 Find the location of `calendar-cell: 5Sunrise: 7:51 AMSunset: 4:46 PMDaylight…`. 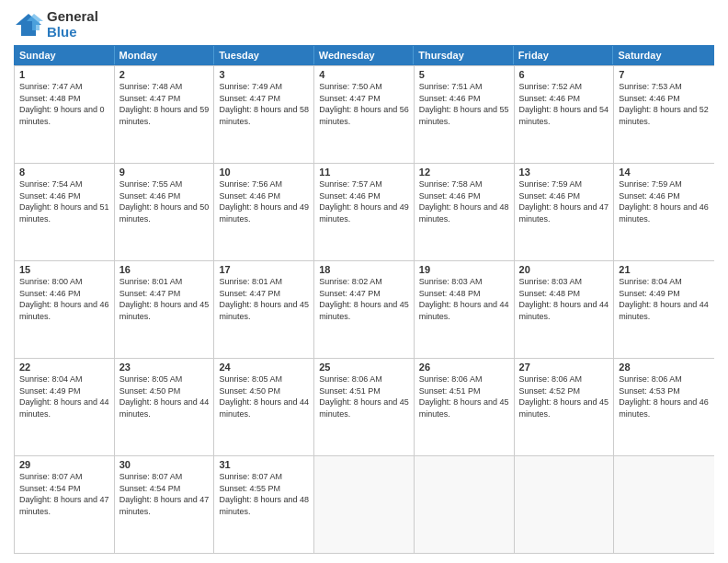

calendar-cell: 5Sunrise: 7:51 AMSunset: 4:46 PMDaylight… is located at coordinates (465, 114).